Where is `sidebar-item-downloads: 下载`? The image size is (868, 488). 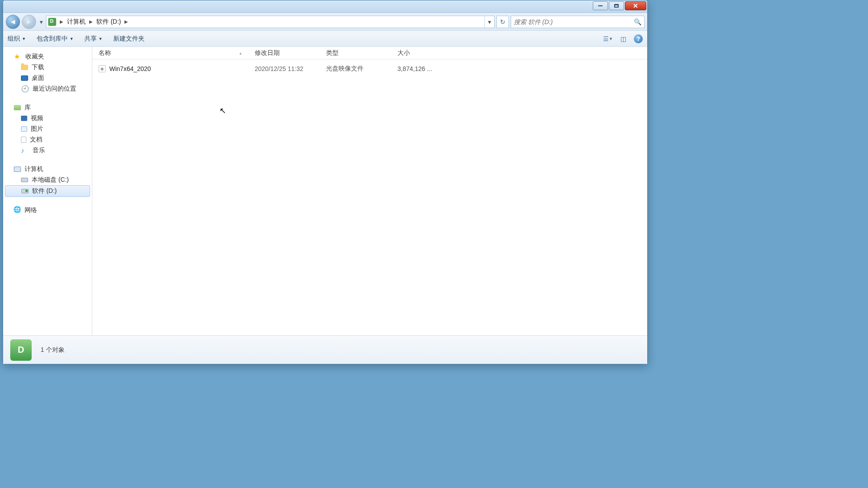
sidebar-item-downloads: 下载 is located at coordinates (47, 67).